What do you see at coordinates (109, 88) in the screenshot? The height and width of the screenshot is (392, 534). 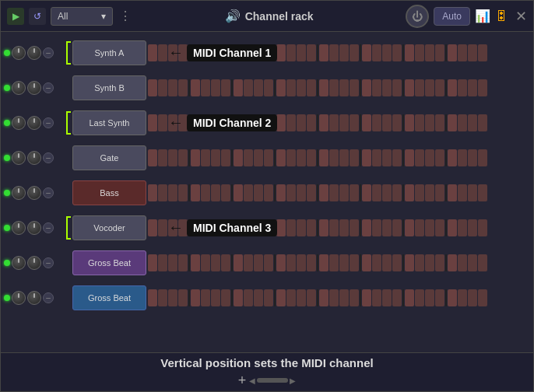 I see `channel-name-synth-b: Synth B` at bounding box center [109, 88].